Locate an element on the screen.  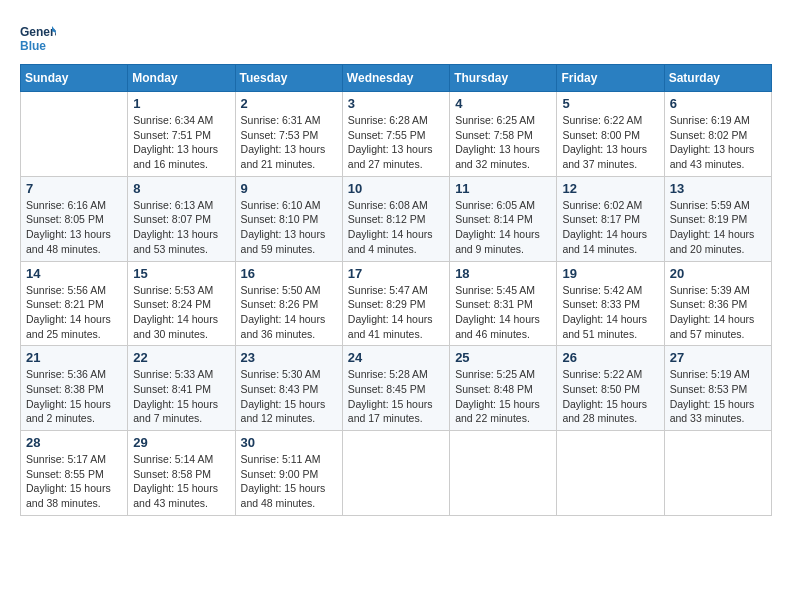
day-info: Sunrise: 6:02 AMSunset: 8:17 PMDaylight:… is located at coordinates (610, 228).